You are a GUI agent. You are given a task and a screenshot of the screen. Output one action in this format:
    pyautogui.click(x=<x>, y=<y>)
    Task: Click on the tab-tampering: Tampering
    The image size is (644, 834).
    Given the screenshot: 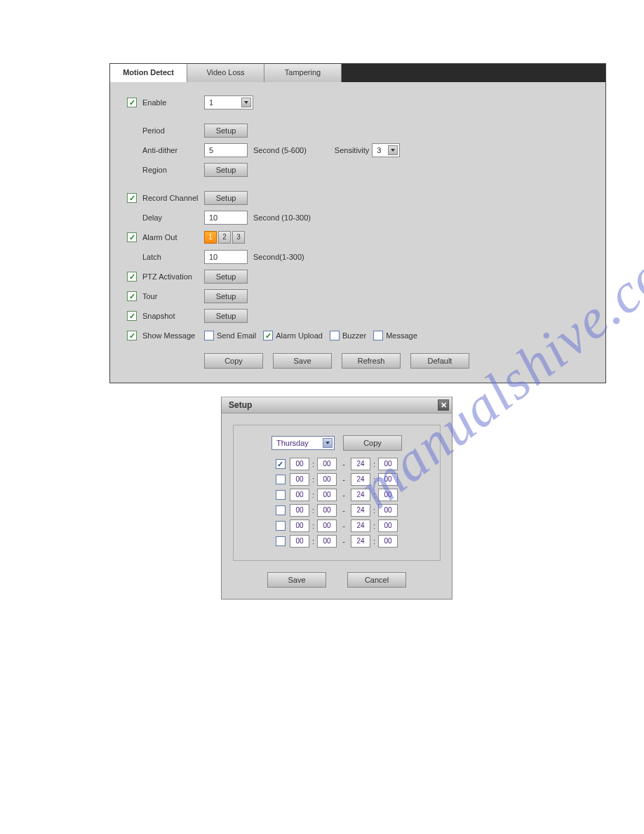 What is the action you would take?
    pyautogui.click(x=303, y=73)
    